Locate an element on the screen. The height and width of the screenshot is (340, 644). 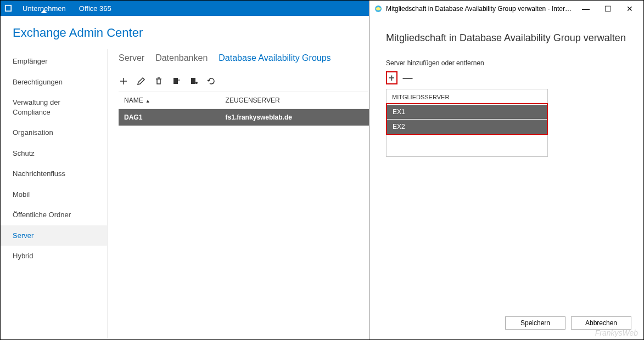
delete-icon is located at coordinates (159, 81).